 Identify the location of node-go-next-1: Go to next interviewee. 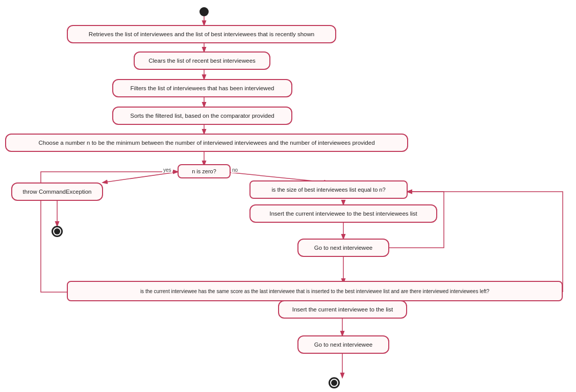
(343, 248).